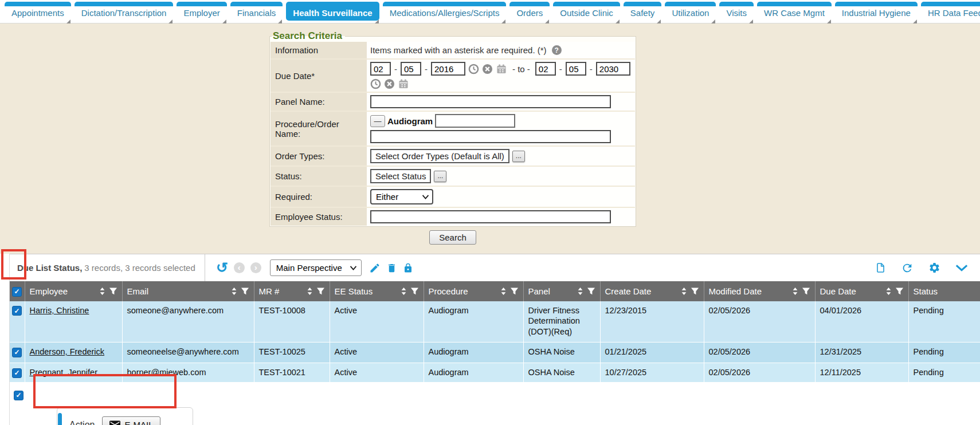  I want to click on tab-utilization: Utilization, so click(690, 11).